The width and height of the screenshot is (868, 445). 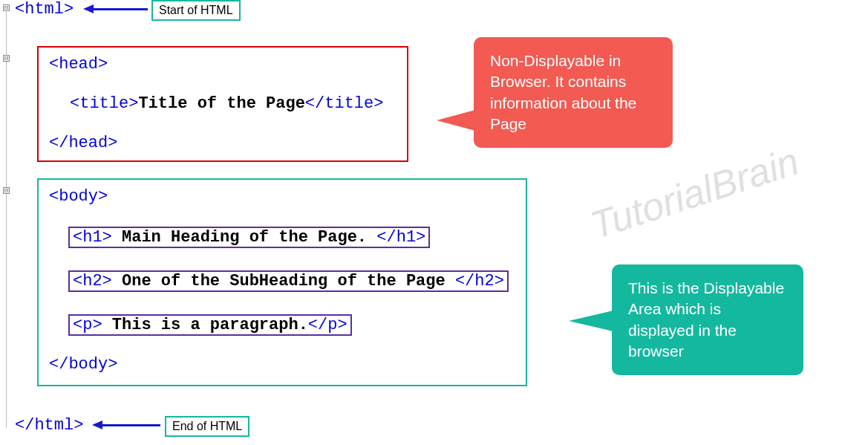 What do you see at coordinates (6, 220) in the screenshot?
I see `fold-gutter-line` at bounding box center [6, 220].